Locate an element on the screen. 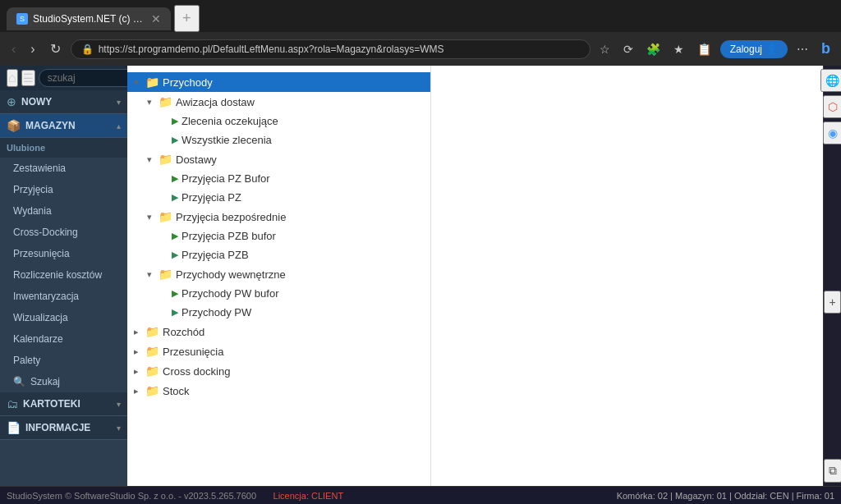 The image size is (841, 504). sidebar-item-przesuniecia: Przesunięcia is located at coordinates (64, 254).